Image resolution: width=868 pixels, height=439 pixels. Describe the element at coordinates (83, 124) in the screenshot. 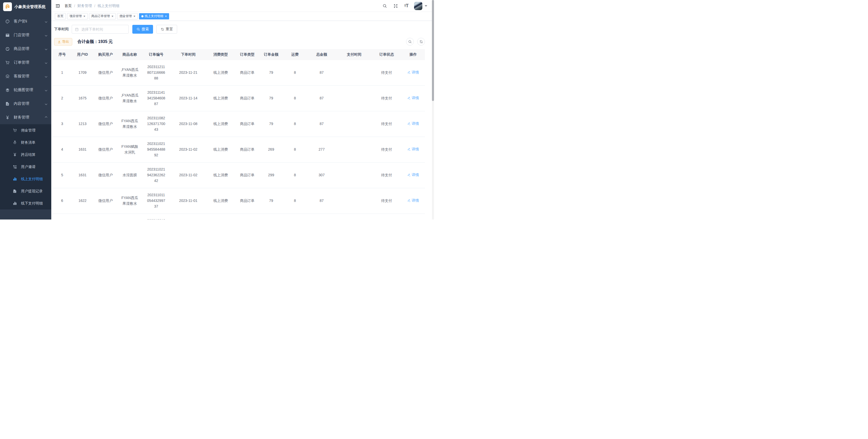

I see `cell-user-id: 1213` at that location.